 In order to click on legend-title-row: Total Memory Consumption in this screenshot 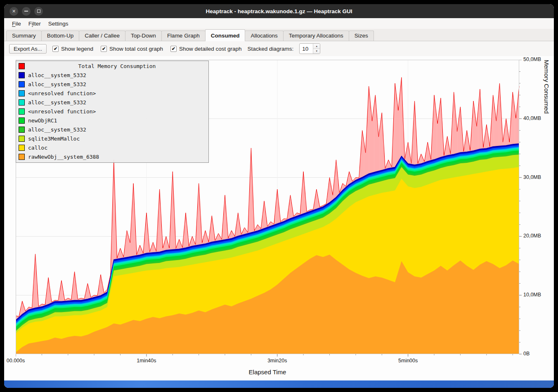, I will do `click(112, 66)`.